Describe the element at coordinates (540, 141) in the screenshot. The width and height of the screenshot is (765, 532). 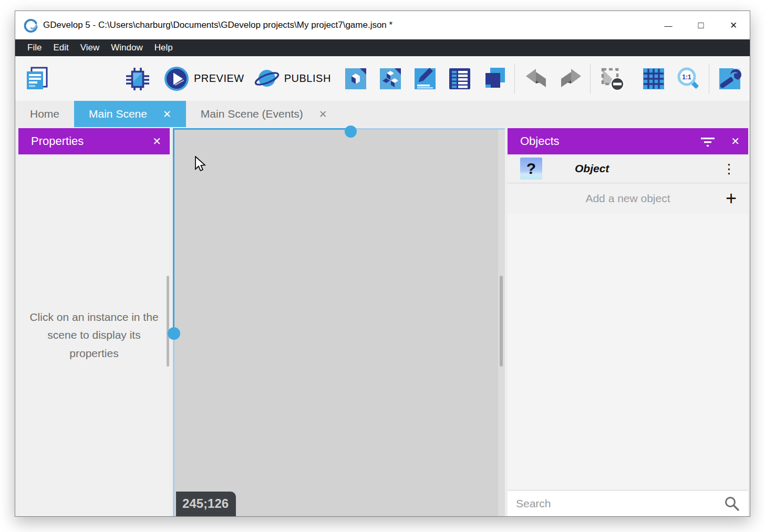
I see `objects-panel-title: Objects` at that location.